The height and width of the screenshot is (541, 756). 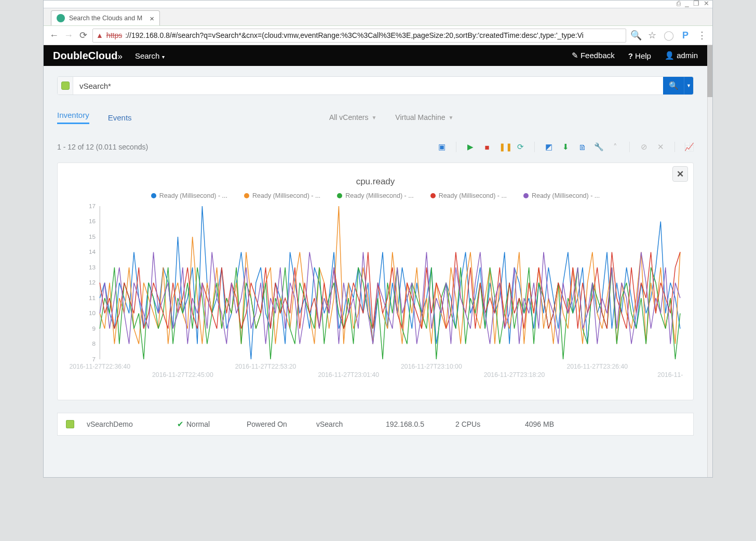 What do you see at coordinates (375, 424) in the screenshot?
I see `result-row: vSearchDemo ✔Normal Powered On vSearch 1…` at bounding box center [375, 424].